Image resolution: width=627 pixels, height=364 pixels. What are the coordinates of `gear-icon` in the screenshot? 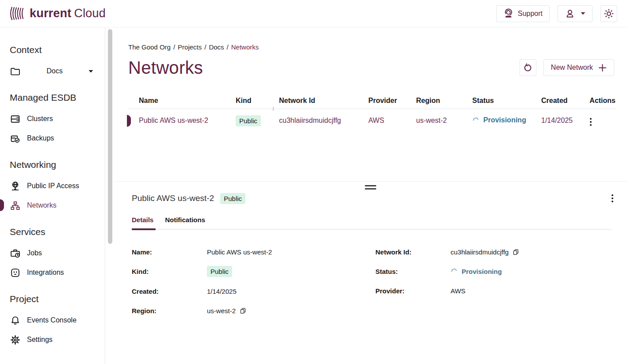 It's located at (15, 340).